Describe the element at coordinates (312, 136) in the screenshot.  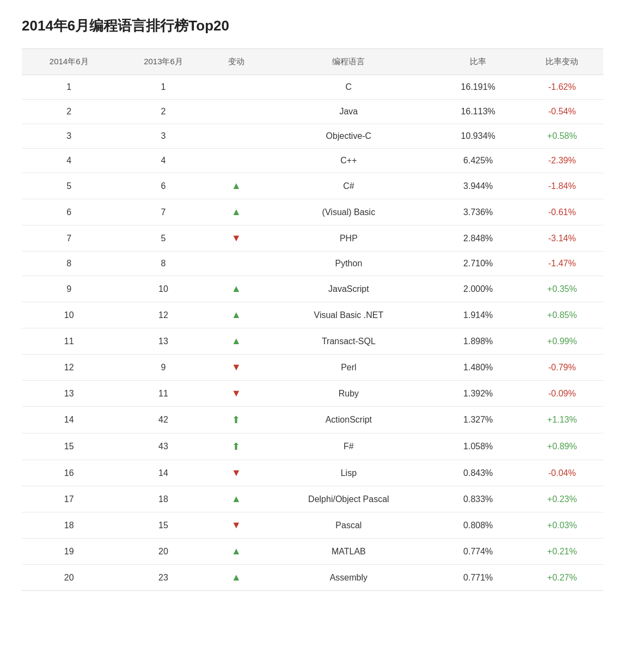
I see `table-row: 33Objective-C10.934%+0.58%` at that location.